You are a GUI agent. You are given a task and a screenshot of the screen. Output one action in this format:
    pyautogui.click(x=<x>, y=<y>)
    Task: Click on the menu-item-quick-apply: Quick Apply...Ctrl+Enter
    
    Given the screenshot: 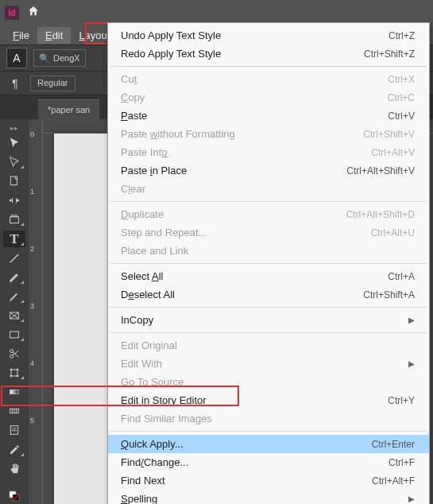 What is the action you would take?
    pyautogui.click(x=269, y=444)
    